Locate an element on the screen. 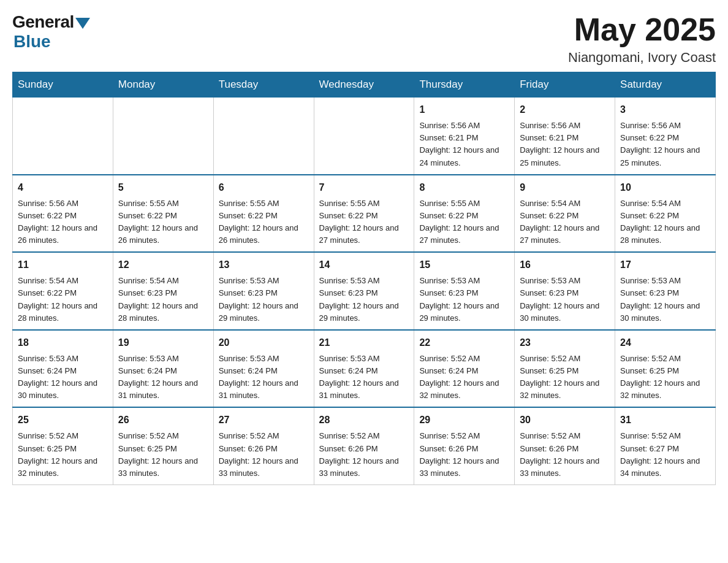 This screenshot has width=728, height=563. calendar-cell: 8Sunrise: 5:55 AM Sunset: 6:22 PM Daylig… is located at coordinates (464, 213).